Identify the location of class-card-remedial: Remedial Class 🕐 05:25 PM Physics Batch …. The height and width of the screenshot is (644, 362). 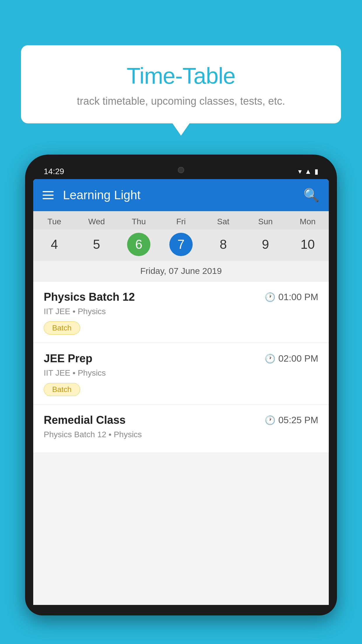
(181, 429).